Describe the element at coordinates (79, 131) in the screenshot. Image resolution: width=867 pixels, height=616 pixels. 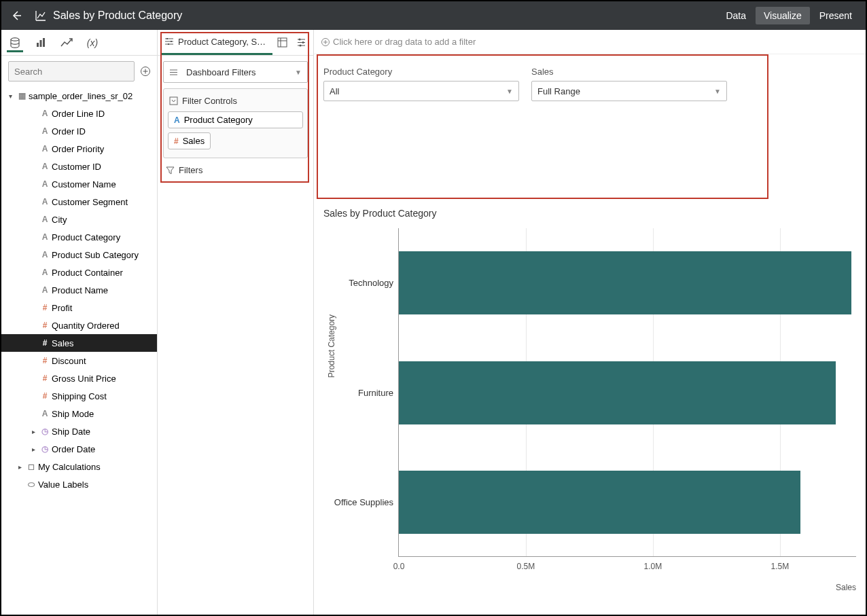
I see `field-order-id: AOrder ID` at that location.